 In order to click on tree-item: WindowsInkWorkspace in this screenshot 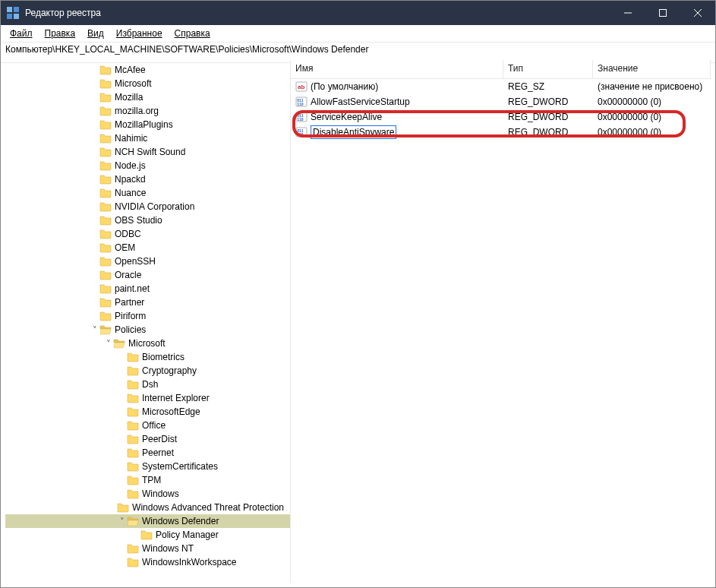, I will do `click(147, 562)`.